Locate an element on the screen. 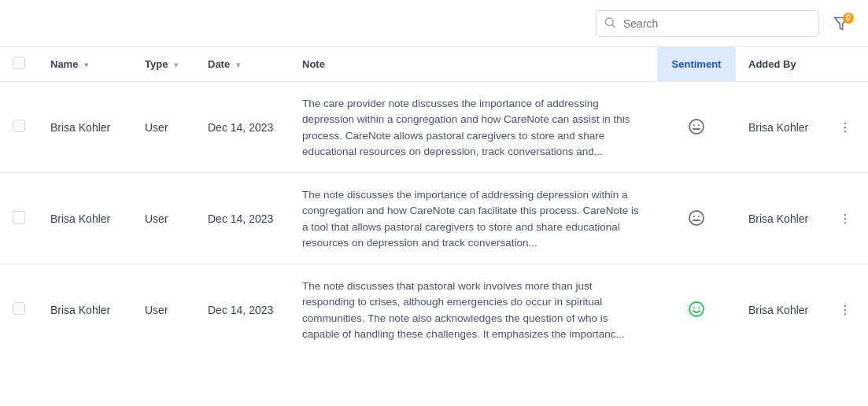  search-container is located at coordinates (707, 24).